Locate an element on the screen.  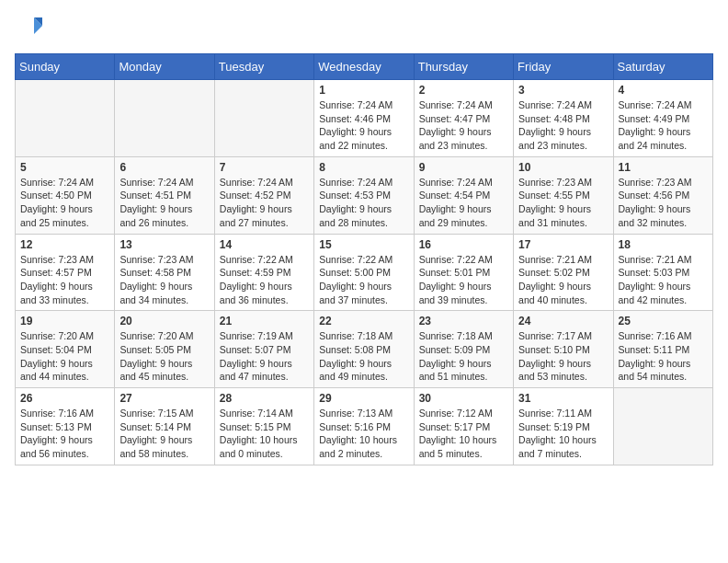
day-info: Sunrise: 7:24 AM Sunset: 4:51 PM Dayligh… is located at coordinates (164, 202).